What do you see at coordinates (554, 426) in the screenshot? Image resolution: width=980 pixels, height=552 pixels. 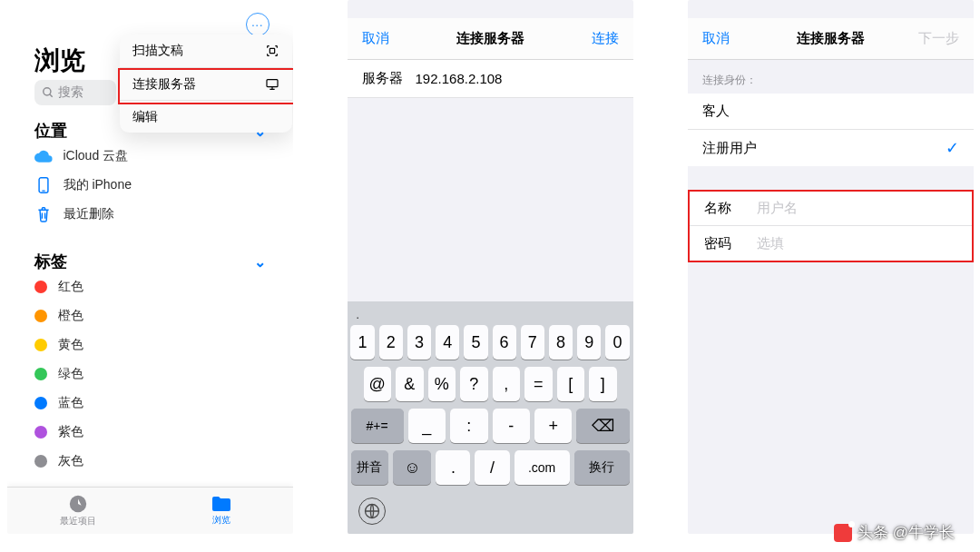 I see `key-plus: +` at bounding box center [554, 426].